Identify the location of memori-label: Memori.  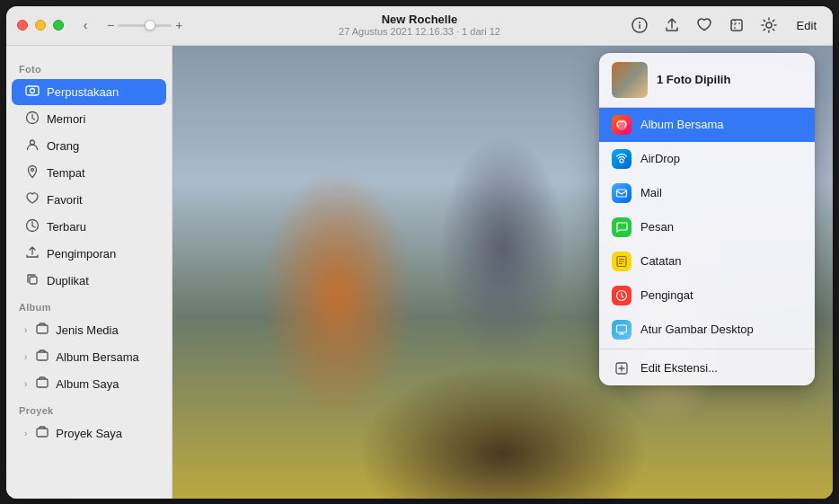
(66, 119).